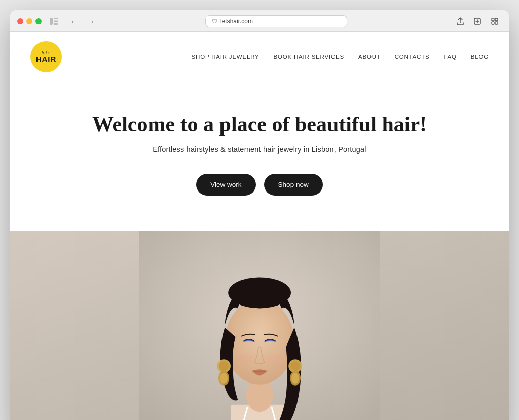 This screenshot has width=519, height=420. Describe the element at coordinates (260, 57) in the screenshot. I see `site-header: let's HAIR SHOP HAIR JEWELRY BOOK HAIR S…` at that location.